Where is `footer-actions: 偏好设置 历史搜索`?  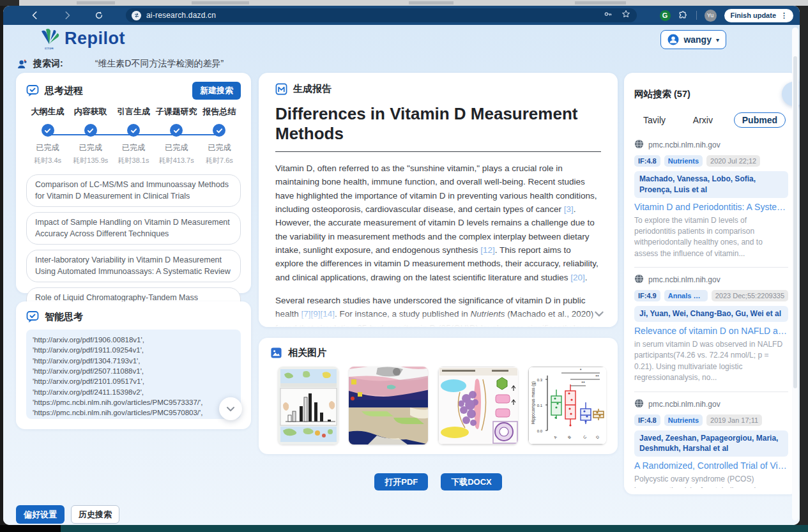
footer-actions: 偏好设置 历史搜索 is located at coordinates (68, 515).